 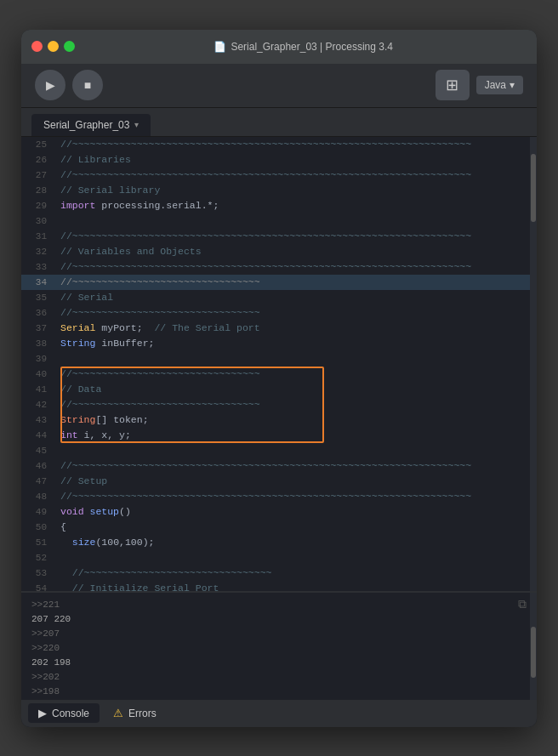 What do you see at coordinates (279, 573) in the screenshot?
I see `table-row: 53 //~~~~~~~~~~~~~~~~~~~~~~~~~~~~~~~~` at bounding box center [279, 573].